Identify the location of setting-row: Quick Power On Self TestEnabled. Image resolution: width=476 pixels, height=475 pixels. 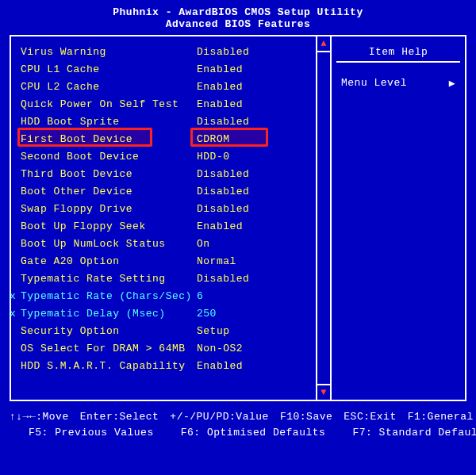
(173, 104).